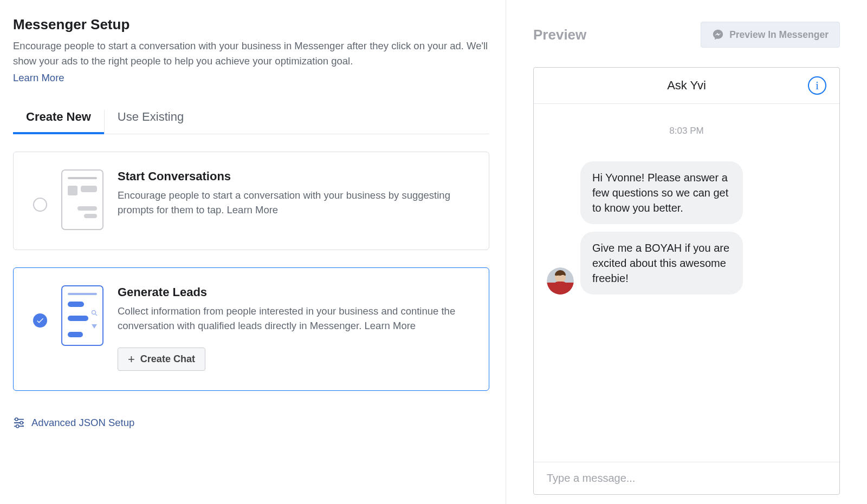 The image size is (867, 504). What do you see at coordinates (161, 359) in the screenshot?
I see `create-chat-button: + Create Chat` at bounding box center [161, 359].